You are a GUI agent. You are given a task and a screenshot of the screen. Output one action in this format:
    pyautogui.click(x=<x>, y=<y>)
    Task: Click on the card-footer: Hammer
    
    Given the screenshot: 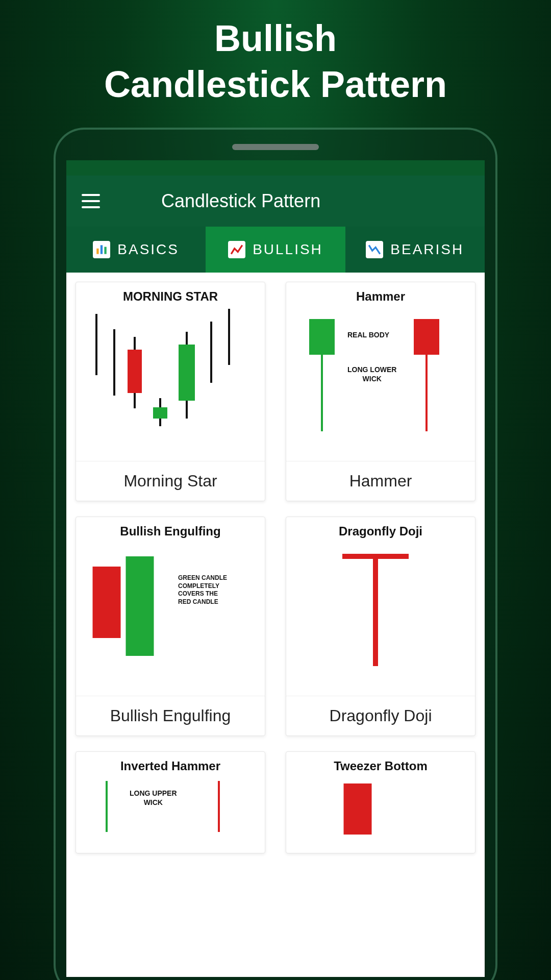 What is the action you would take?
    pyautogui.click(x=381, y=481)
    